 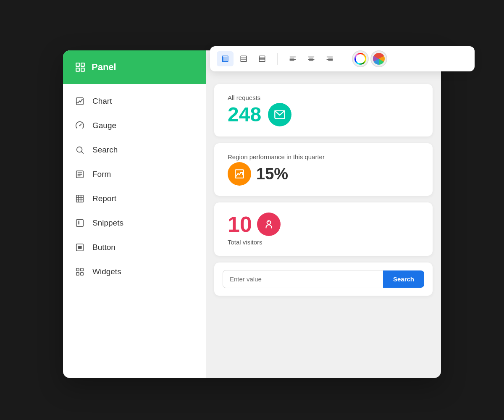 What do you see at coordinates (254, 224) in the screenshot?
I see `visitors-content: 10` at bounding box center [254, 224].